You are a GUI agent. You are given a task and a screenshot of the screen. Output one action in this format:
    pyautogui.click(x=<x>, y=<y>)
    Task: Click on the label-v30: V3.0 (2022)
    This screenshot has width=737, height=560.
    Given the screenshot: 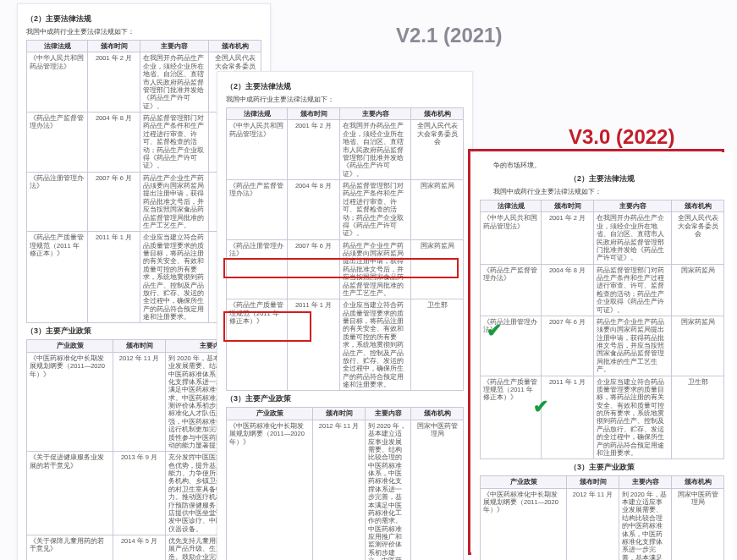 What is the action you would take?
    pyautogui.click(x=621, y=137)
    